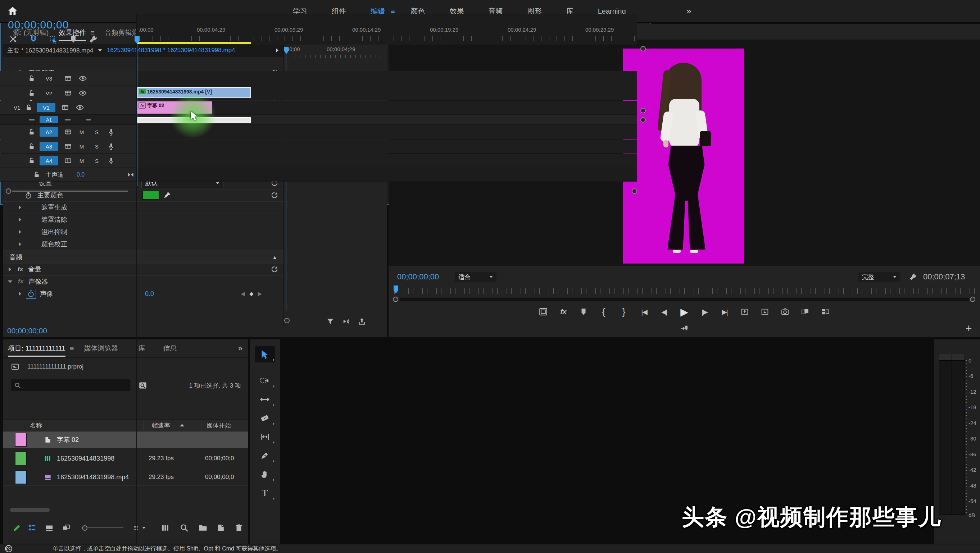  What do you see at coordinates (126, 459) in the screenshot?
I see `project-row-sequence: 1625309414831998 29.23 fps 00;00;00;0` at bounding box center [126, 459].